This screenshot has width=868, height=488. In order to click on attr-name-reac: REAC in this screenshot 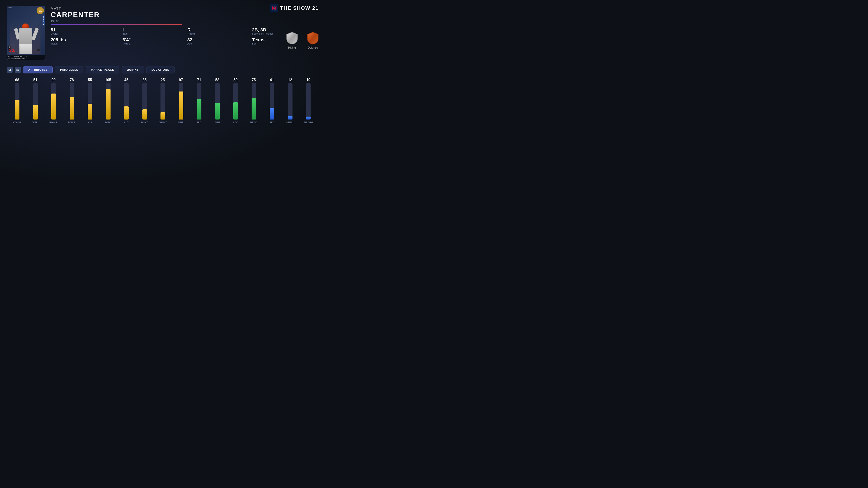, I will do `click(254, 123)`.